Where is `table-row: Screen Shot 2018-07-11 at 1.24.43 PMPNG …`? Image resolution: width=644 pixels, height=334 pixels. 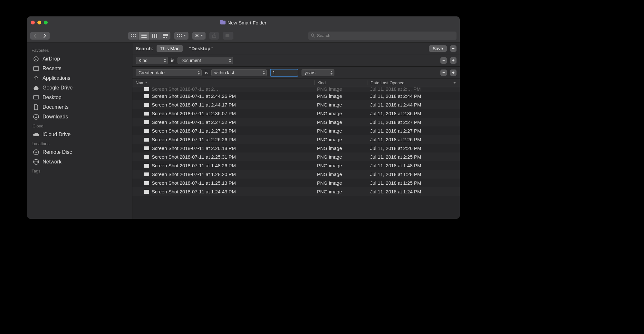
table-row: Screen Shot 2018-07-11 at 1.24.43 PMPNG … is located at coordinates (296, 192).